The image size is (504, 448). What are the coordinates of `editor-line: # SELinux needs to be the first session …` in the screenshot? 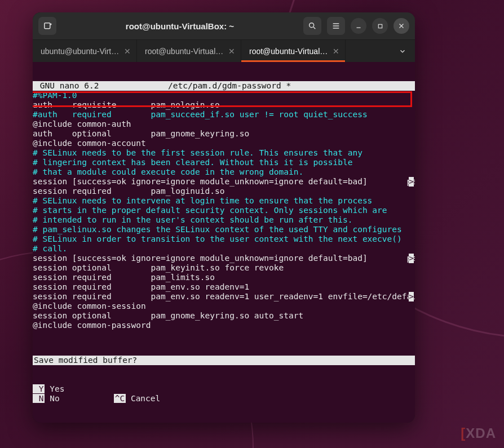 It's located at (197, 153).